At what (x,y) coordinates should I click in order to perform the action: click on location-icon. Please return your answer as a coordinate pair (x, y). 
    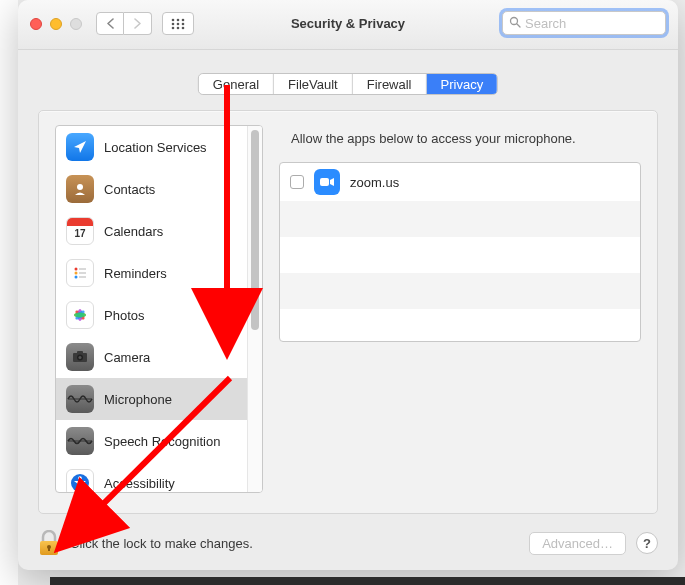
    Looking at the image, I should click on (80, 147).